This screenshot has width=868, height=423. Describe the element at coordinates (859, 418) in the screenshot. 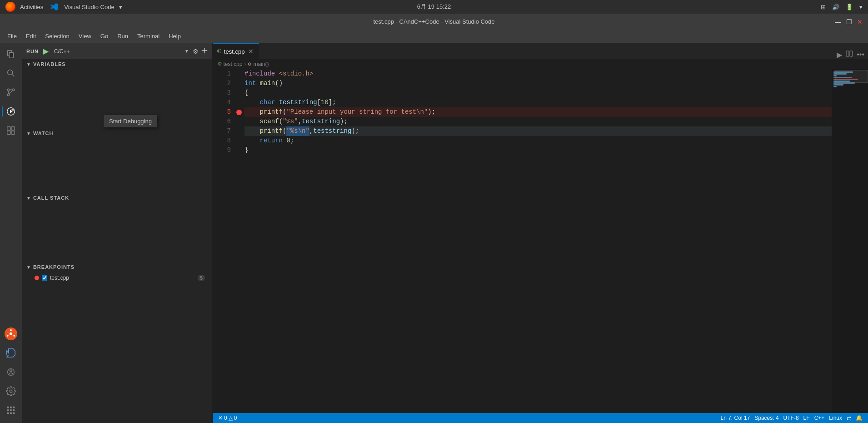

I see `status-bell: 🔔` at that location.